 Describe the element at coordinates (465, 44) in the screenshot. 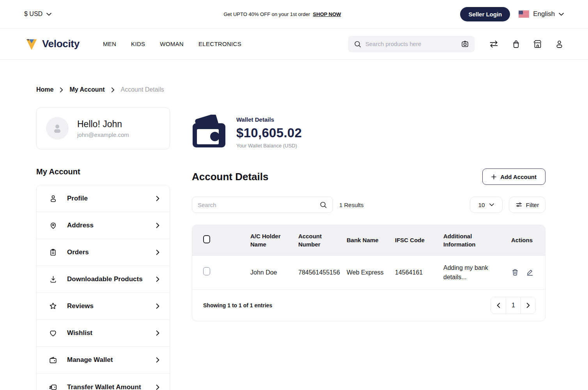

I see `camera-icon` at that location.